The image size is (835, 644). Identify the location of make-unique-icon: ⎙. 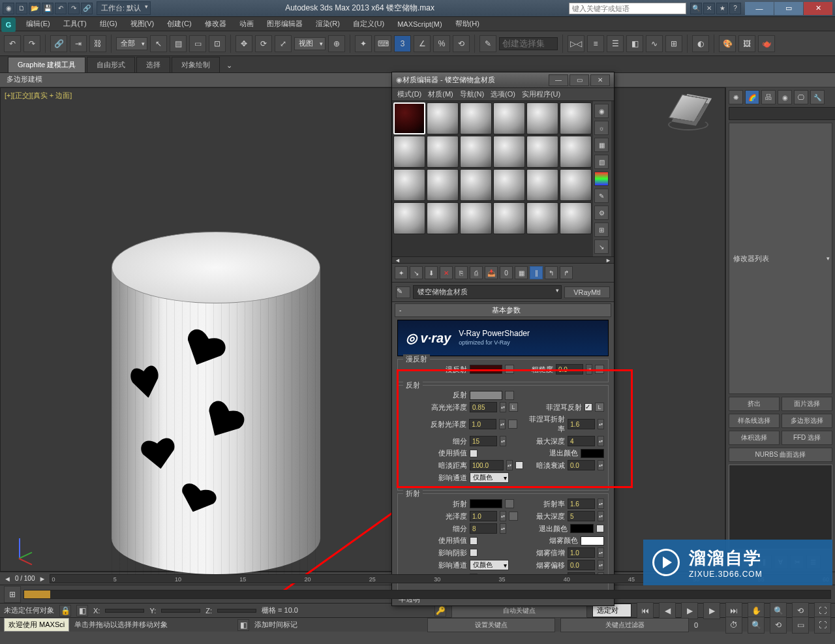
(476, 273).